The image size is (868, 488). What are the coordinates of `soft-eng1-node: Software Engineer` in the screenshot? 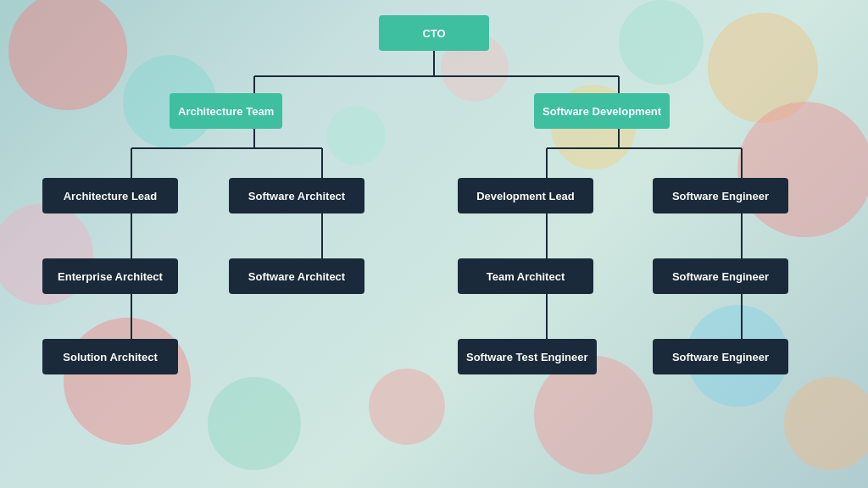 It's located at (721, 196).